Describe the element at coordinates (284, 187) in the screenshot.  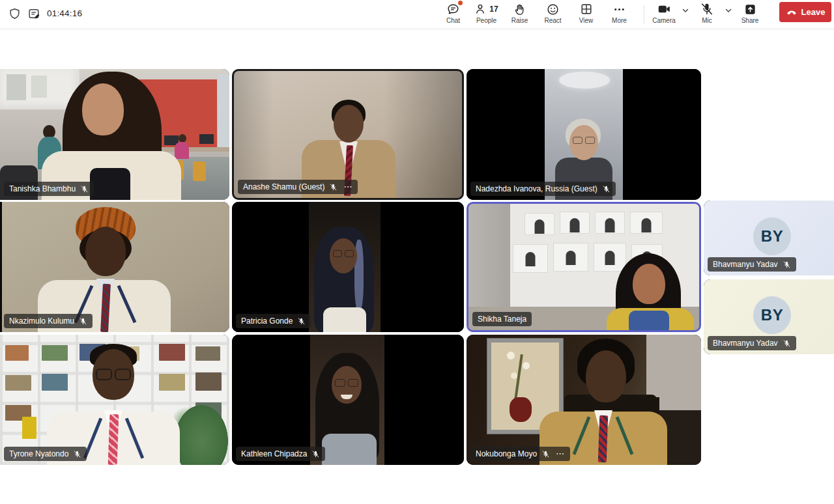
I see `participant-name: Anashe Shamu (Guest)` at that location.